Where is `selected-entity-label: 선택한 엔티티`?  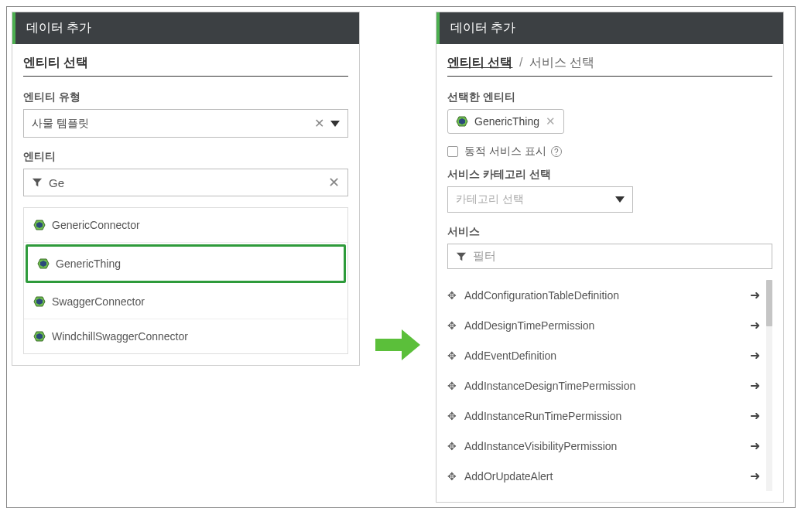
selected-entity-label: 선택한 엔티티 is located at coordinates (610, 97).